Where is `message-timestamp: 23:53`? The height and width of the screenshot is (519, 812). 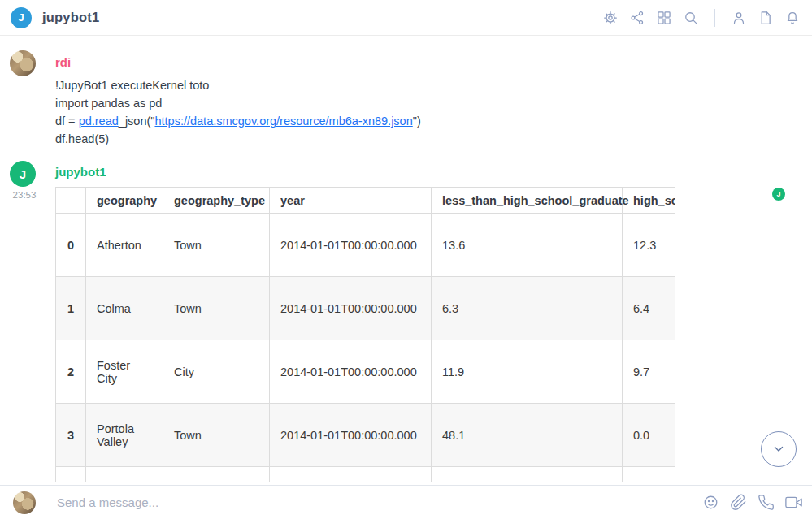
message-timestamp: 23:53 is located at coordinates (24, 195).